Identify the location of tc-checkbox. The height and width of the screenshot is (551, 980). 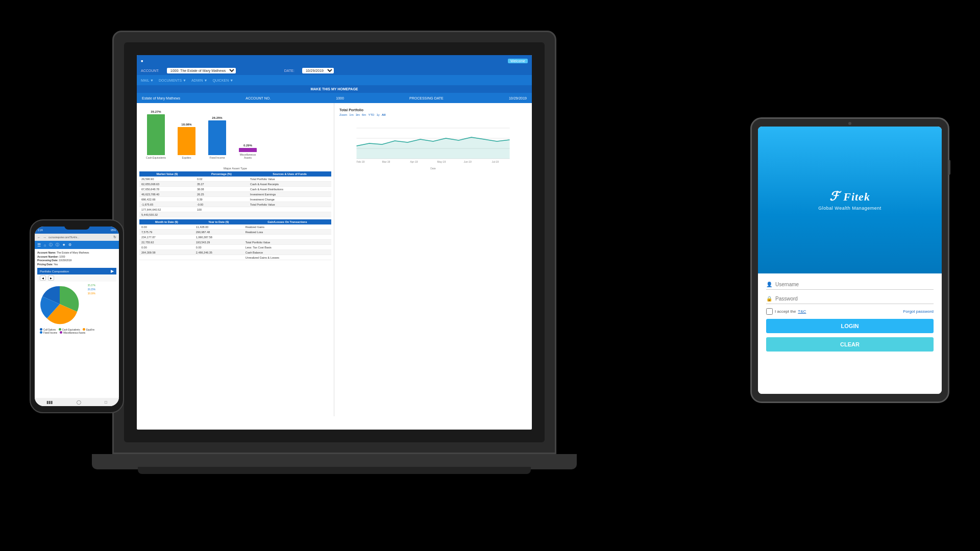
(770, 311).